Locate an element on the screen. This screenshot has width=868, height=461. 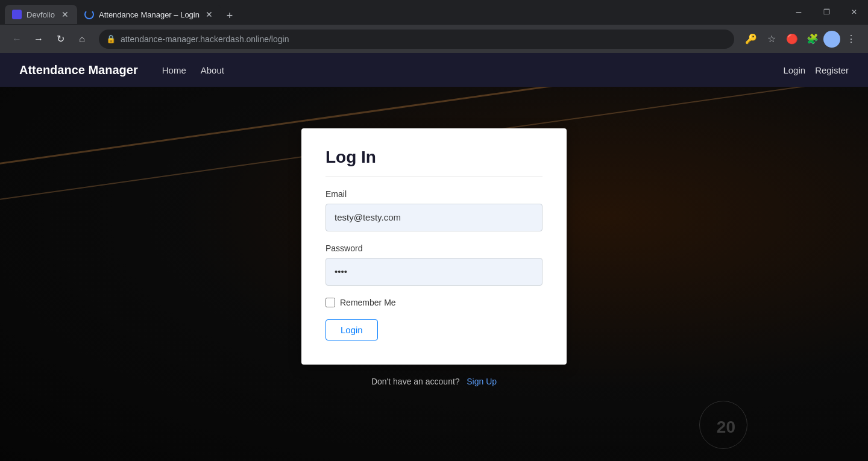
forward-button: → is located at coordinates (39, 39).